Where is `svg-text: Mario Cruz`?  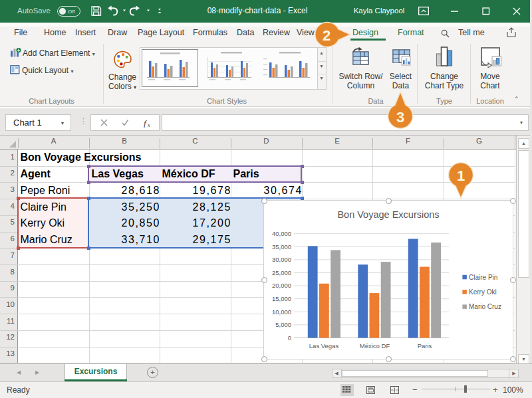
svg-text: Mario Cruz is located at coordinates (485, 307).